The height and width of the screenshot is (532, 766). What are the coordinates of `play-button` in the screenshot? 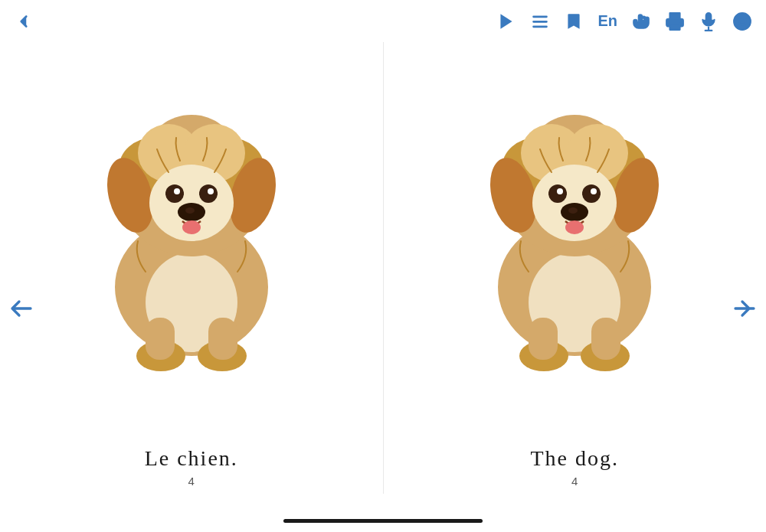 It's located at (506, 21).